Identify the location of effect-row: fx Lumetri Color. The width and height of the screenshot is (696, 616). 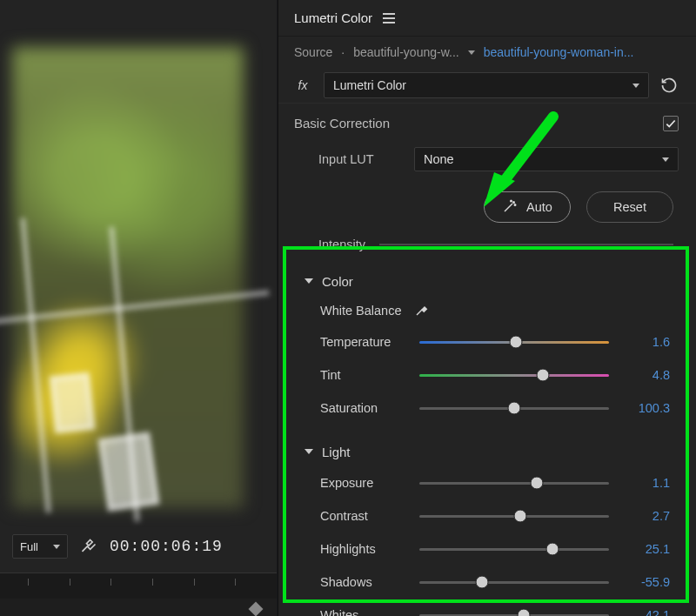
(487, 85).